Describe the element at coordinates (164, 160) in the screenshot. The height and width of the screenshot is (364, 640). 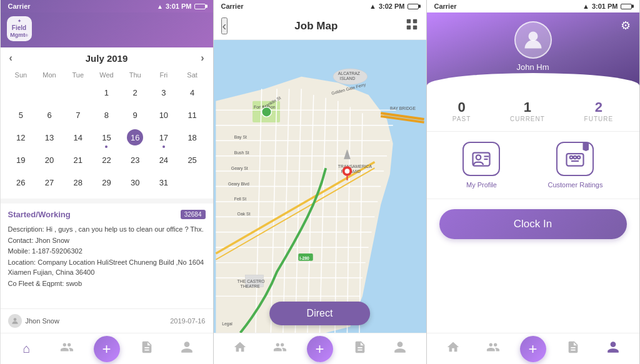
I see `cal-day: 24` at that location.